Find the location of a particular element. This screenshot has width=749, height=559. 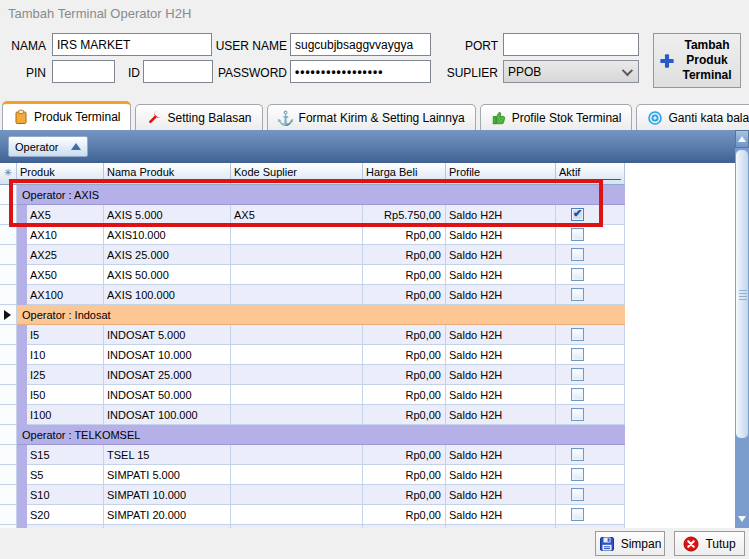

table-row: AX25AXIS 25.000Rp0,00Saldo H2H is located at coordinates (312, 255).